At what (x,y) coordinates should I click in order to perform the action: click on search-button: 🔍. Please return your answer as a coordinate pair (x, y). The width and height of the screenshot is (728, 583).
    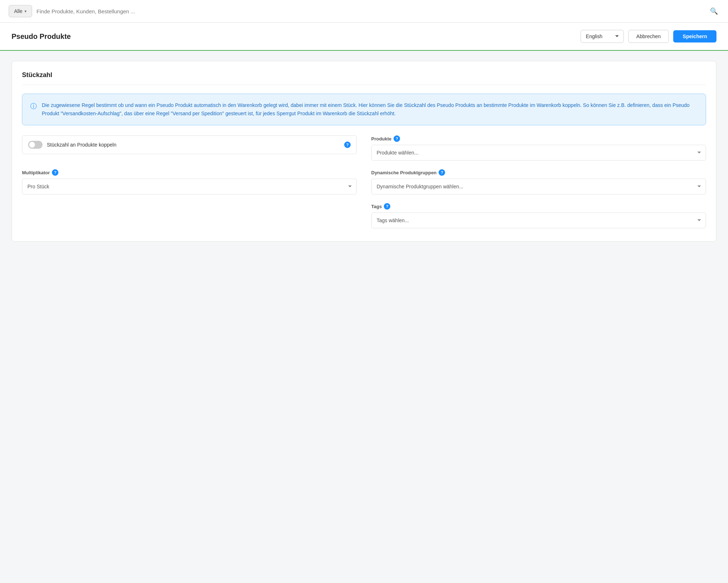
    Looking at the image, I should click on (714, 11).